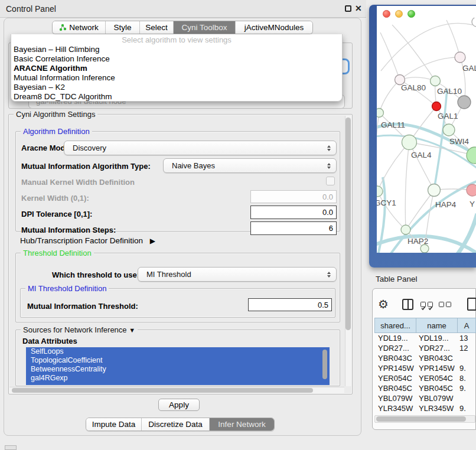 The image size is (476, 450). Describe the element at coordinates (425, 409) in the screenshot. I see `table-row: YLR345WYLR345W9.` at that location.